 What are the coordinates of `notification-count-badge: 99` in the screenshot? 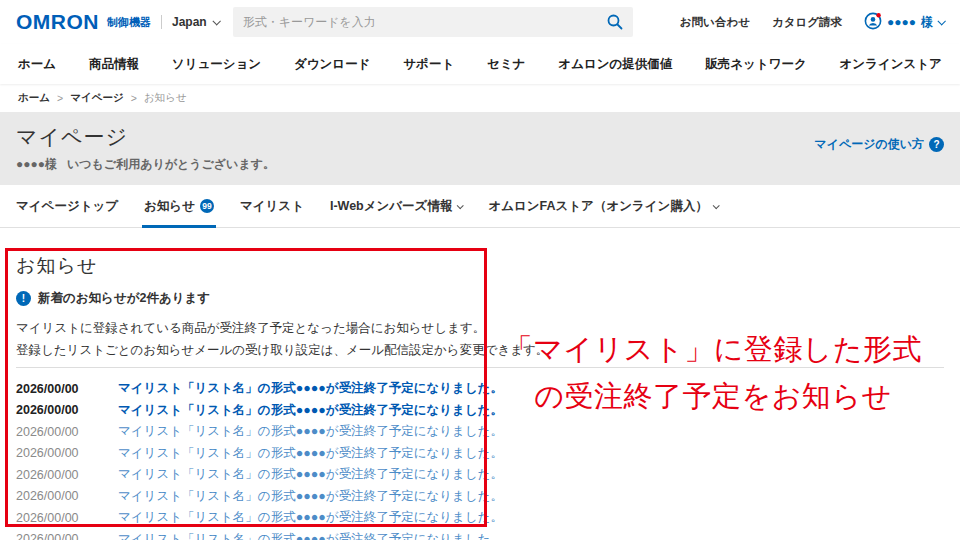 It's located at (207, 206).